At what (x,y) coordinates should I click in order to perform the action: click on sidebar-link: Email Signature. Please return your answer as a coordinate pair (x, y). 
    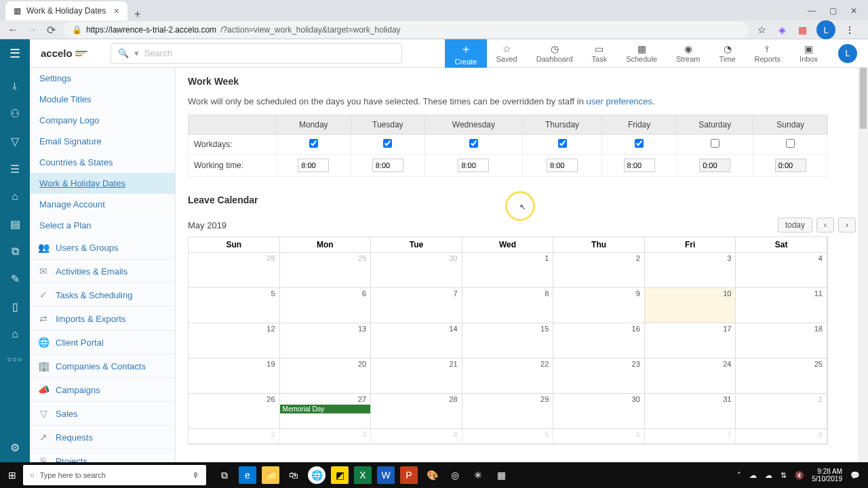
    Looking at the image, I should click on (102, 141).